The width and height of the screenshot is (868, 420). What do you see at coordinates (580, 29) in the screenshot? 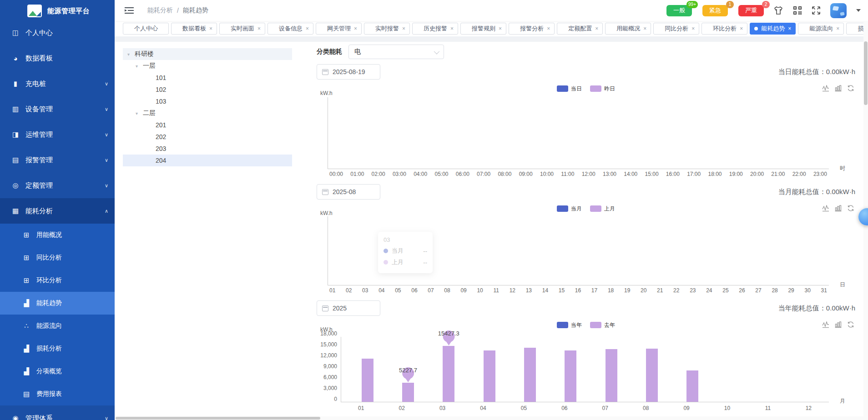
I see `tab: 定额配置 ×` at bounding box center [580, 29].